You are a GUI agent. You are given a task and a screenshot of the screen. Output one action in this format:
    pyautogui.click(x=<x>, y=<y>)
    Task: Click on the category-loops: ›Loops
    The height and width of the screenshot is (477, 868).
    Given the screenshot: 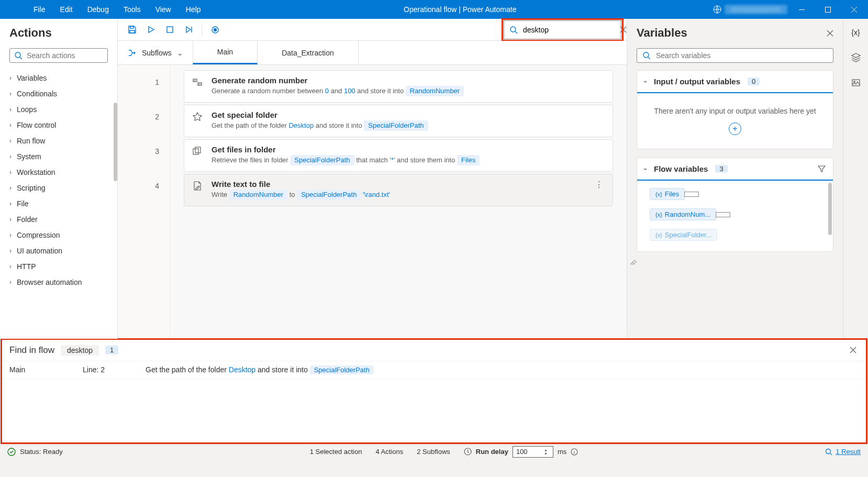 What is the action you would take?
    pyautogui.click(x=62, y=109)
    